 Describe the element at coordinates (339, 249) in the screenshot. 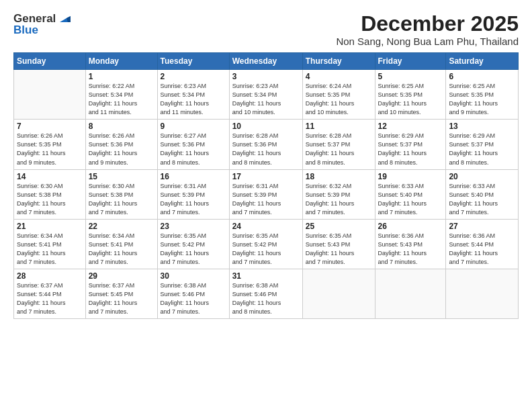

I see `day-info: Sunrise: 6:35 AM Sunset: 5:43 PM Dayligh…` at that location.